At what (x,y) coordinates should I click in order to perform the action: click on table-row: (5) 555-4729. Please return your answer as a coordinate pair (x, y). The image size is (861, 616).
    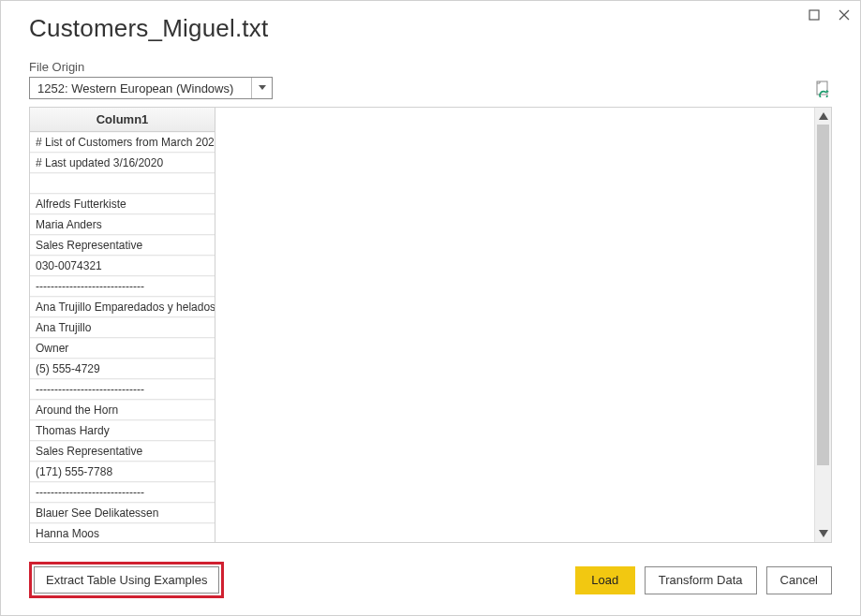
    Looking at the image, I should click on (122, 369).